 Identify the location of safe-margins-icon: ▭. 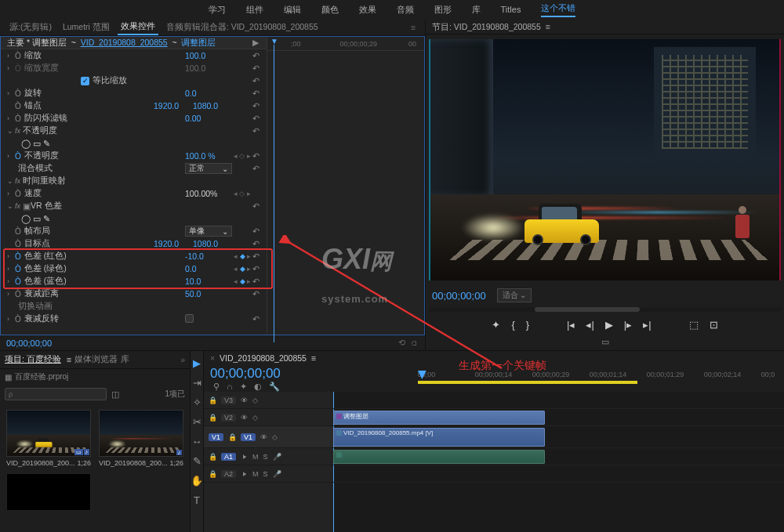
(605, 342).